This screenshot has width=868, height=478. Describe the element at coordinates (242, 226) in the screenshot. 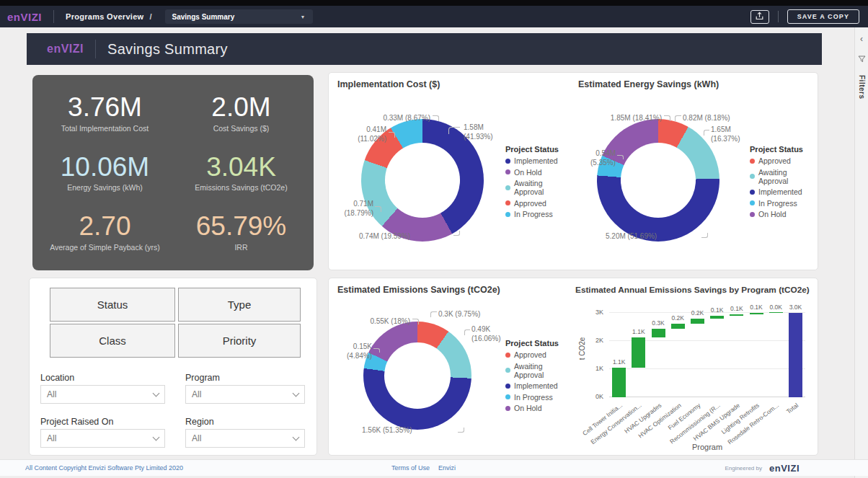

I see `kpi-value: 65.79%` at that location.